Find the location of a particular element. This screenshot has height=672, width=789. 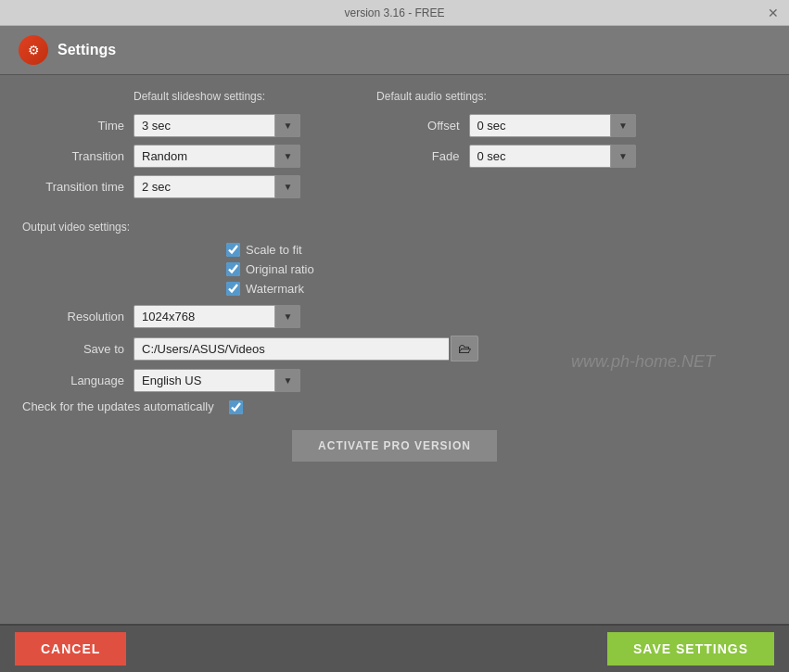

language-label: Language is located at coordinates (78, 380).